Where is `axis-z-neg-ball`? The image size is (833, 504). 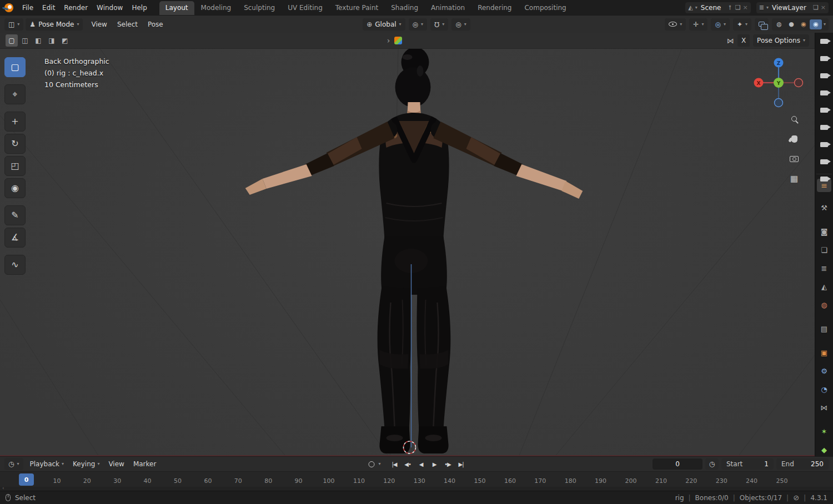 axis-z-neg-ball is located at coordinates (779, 103).